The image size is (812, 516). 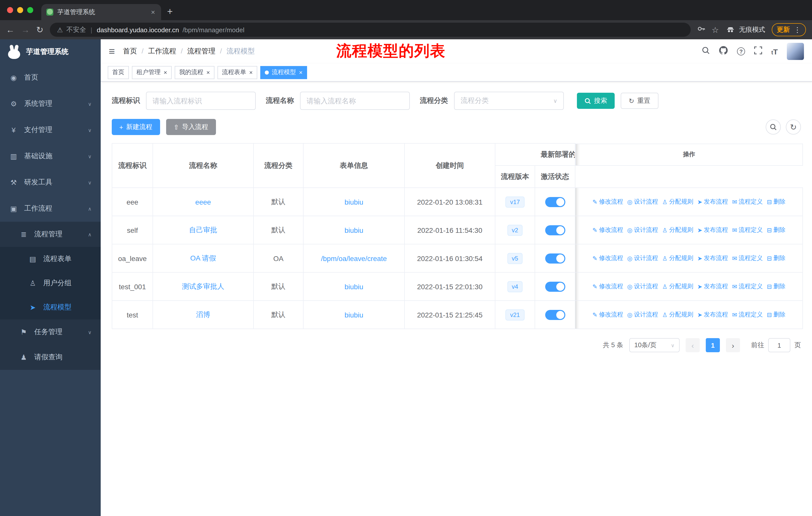 I want to click on back-icon: ←, so click(x=10, y=30).